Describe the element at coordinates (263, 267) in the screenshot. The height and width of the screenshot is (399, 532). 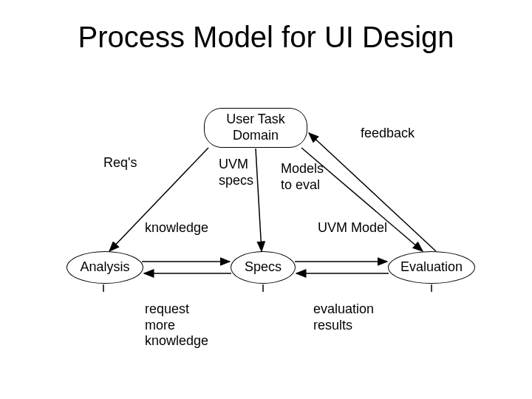
I see `node-specs-label: Specs` at that location.